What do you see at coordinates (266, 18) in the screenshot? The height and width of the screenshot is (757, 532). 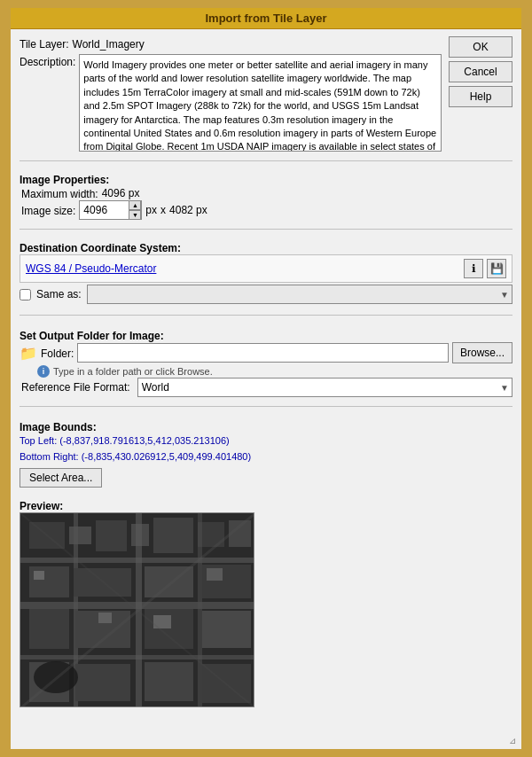 I see `title-text: Import from Tile Layer` at bounding box center [266, 18].